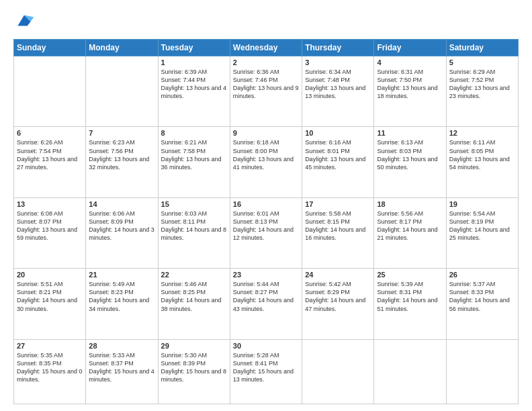  I want to click on day-info: Sunrise: 6:03 AM Sunset: 8:11 PM Dayligh…, so click(194, 226).